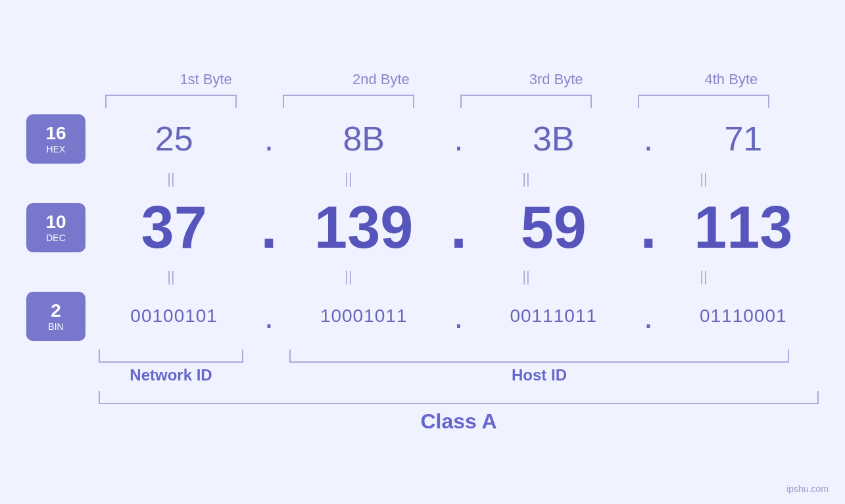  I want to click on watermark: ipshu.com, so click(808, 489).